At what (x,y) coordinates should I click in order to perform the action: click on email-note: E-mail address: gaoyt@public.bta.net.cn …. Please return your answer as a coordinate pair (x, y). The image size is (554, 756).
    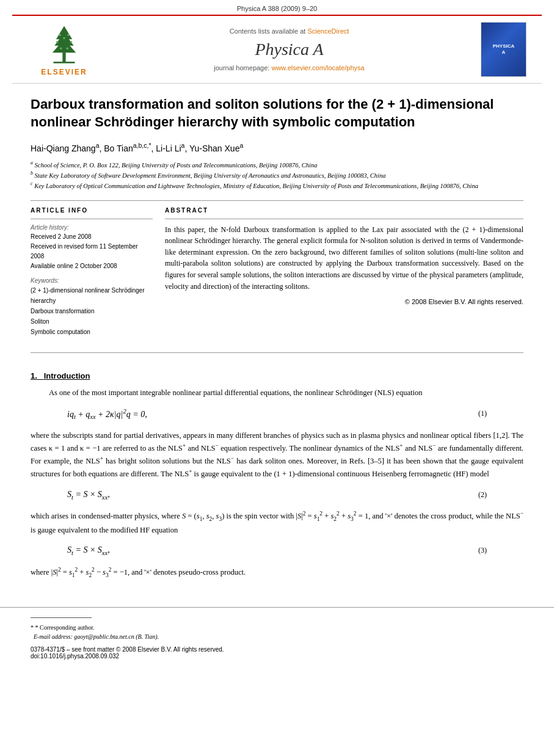
    Looking at the image, I should click on (277, 636).